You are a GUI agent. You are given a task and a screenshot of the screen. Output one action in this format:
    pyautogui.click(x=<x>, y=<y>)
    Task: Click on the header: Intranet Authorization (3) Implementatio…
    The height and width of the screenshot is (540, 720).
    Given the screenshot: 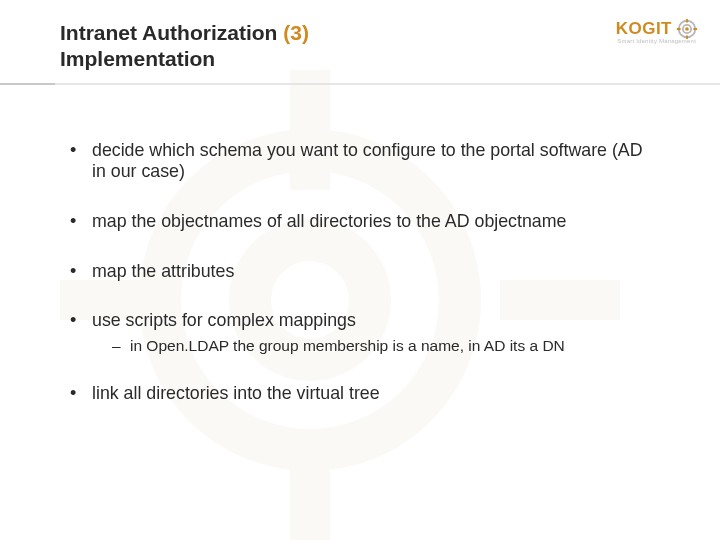 What is the action you would take?
    pyautogui.click(x=360, y=46)
    